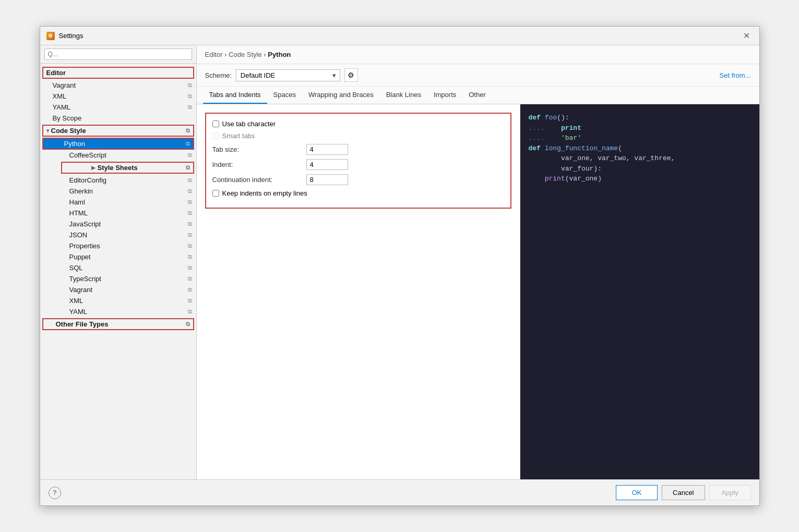  Describe the element at coordinates (118, 290) in the screenshot. I see `sidebar-item-vagrant-2: Vagrant ⧉` at that location.